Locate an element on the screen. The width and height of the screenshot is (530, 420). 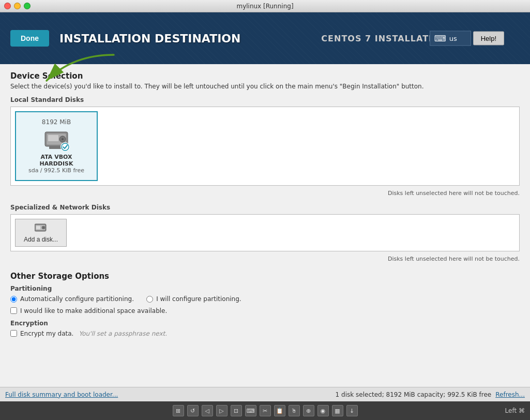
auto-partition-option: Automatically configure partitioning. is located at coordinates (72, 299).